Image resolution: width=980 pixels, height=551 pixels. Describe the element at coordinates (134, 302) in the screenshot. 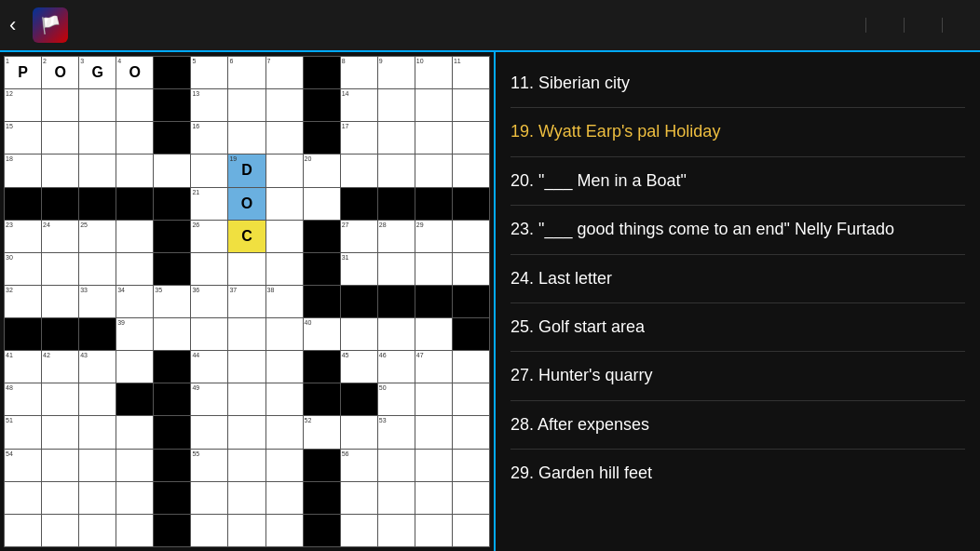

I see `grid-cell: 34` at that location.